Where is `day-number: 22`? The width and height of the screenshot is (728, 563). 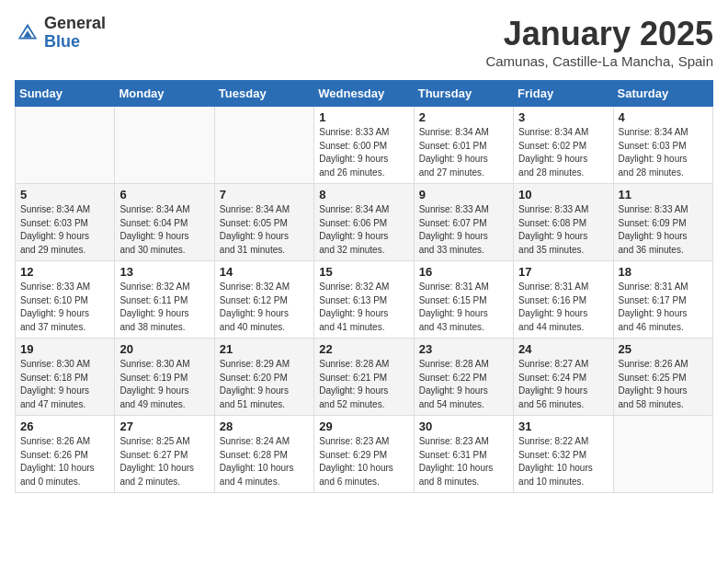 day-number: 22 is located at coordinates (364, 350).